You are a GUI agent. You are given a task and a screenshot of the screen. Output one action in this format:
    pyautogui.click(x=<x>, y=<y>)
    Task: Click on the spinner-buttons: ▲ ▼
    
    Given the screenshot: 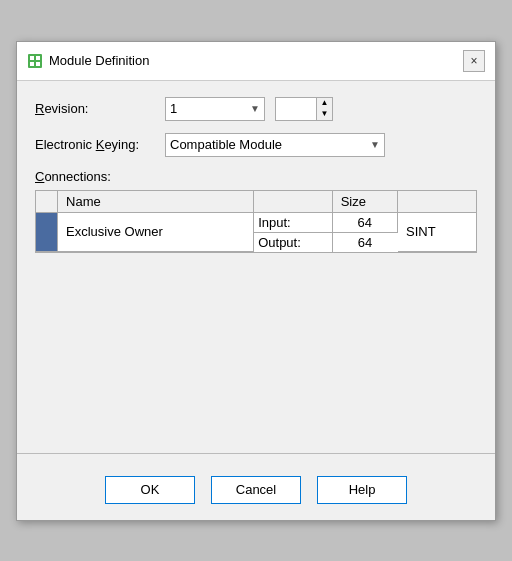 What is the action you would take?
    pyautogui.click(x=324, y=109)
    